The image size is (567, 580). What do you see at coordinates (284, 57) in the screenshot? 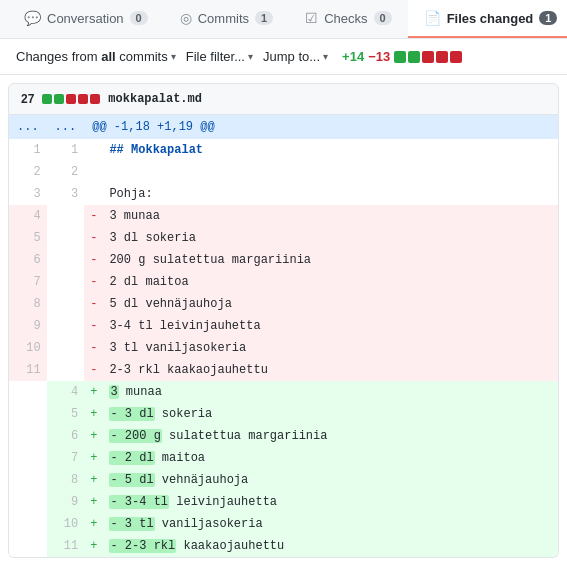
I see `filter-bar: Changes from all commits ▾File filter...…` at bounding box center [284, 57].